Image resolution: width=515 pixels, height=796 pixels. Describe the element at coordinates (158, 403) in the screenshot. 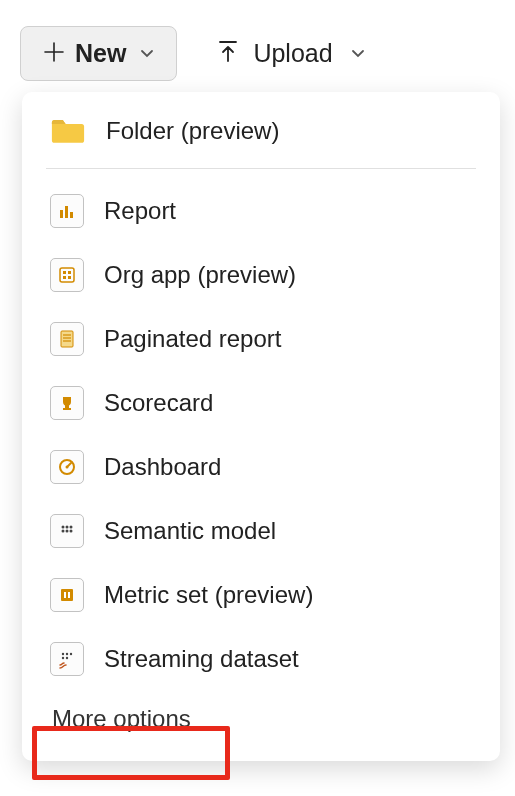

I see `menu-item-label: Scorecard` at that location.